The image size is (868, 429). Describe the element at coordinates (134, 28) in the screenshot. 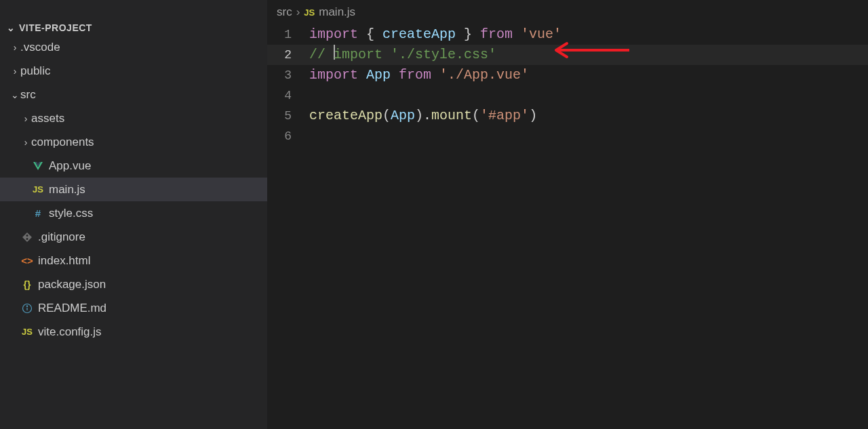

I see `project-header: ⌄ VITE-PROJECT` at that location.